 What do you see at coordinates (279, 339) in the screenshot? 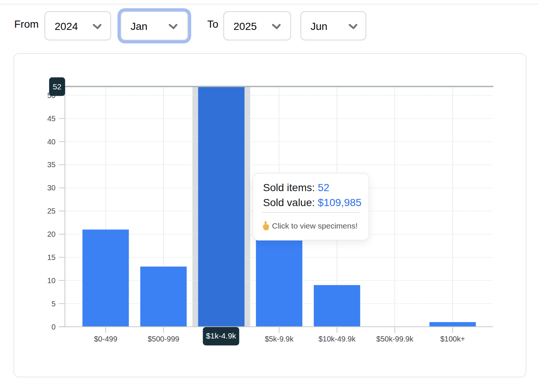
I see `svg-text: $5k-9.9k` at bounding box center [279, 339].